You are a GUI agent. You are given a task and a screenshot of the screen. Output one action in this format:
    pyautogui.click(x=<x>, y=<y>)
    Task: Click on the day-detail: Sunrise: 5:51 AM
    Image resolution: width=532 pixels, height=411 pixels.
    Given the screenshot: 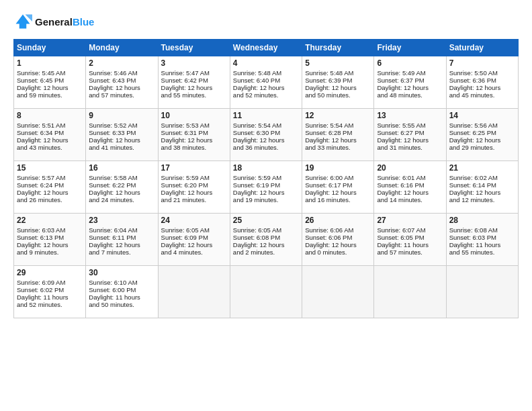 What is the action you would take?
    pyautogui.click(x=50, y=125)
    